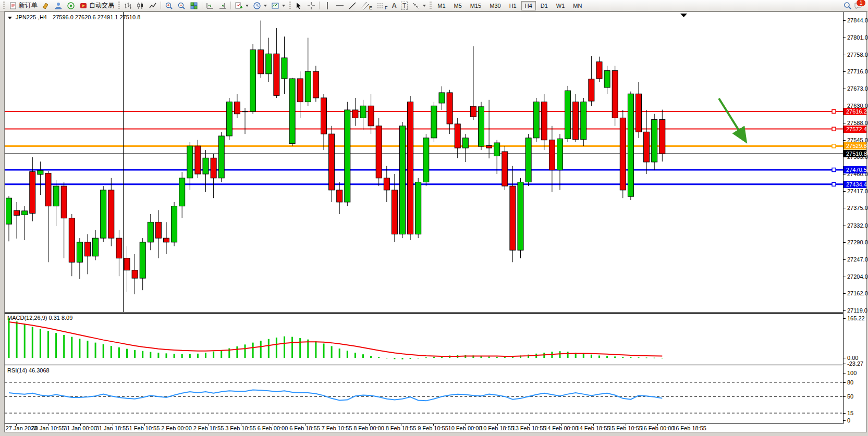 The width and height of the screenshot is (868, 436). I want to click on axis-label: 50, so click(850, 396).